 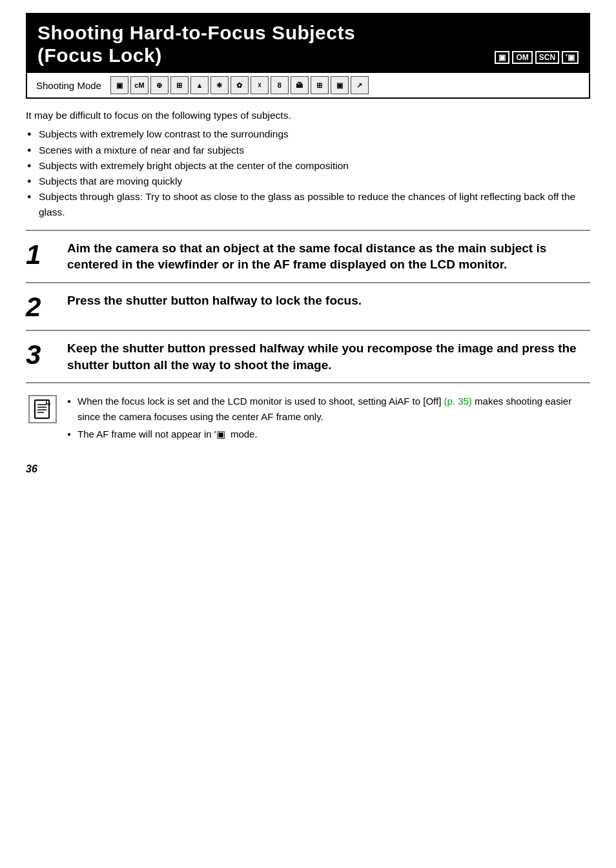 I want to click on mode-icon-sports: ☓, so click(x=260, y=85).